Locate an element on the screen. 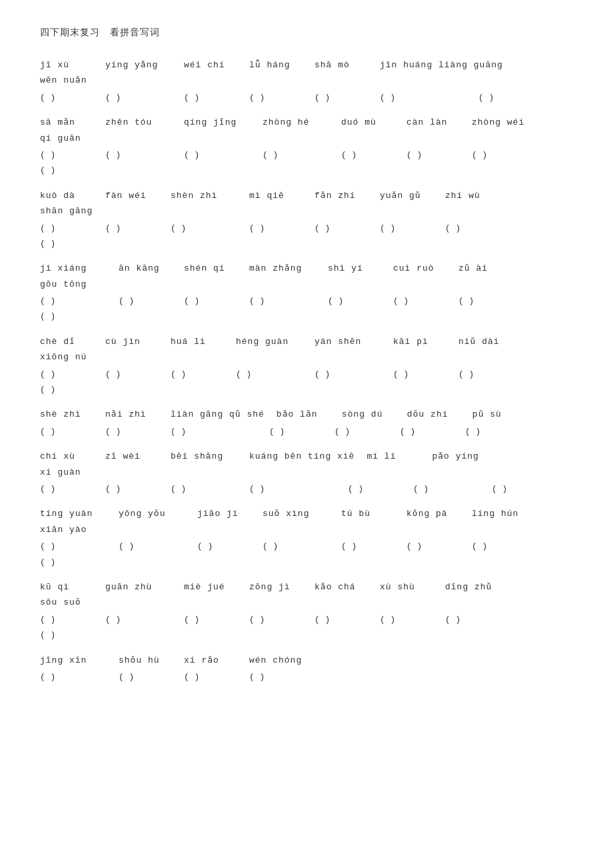 The image size is (613, 868). pinyin-item-10-0: jīng xīn is located at coordinates (73, 660).